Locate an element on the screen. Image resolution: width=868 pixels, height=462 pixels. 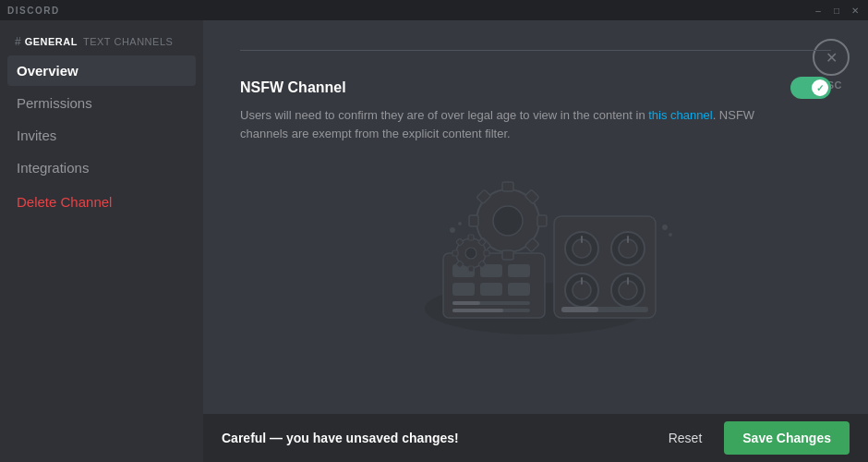
unsaved-actions: Reset Save Changes is located at coordinates (755, 438).